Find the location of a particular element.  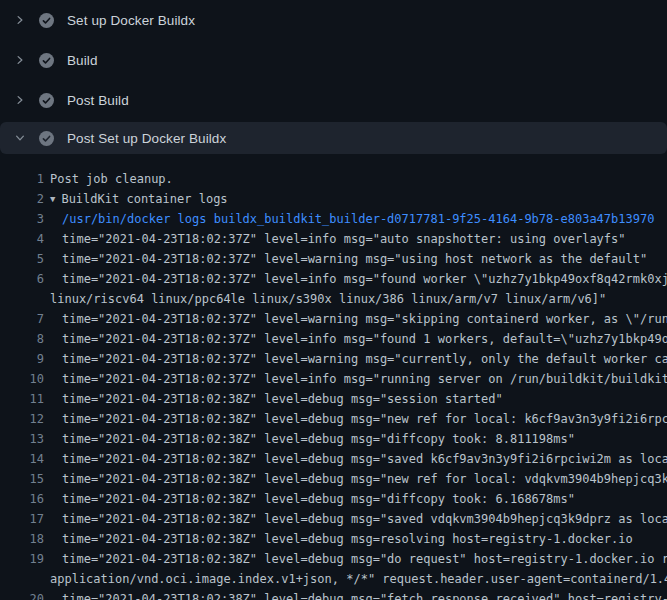

group-label: BuildKit container logs is located at coordinates (144, 199).